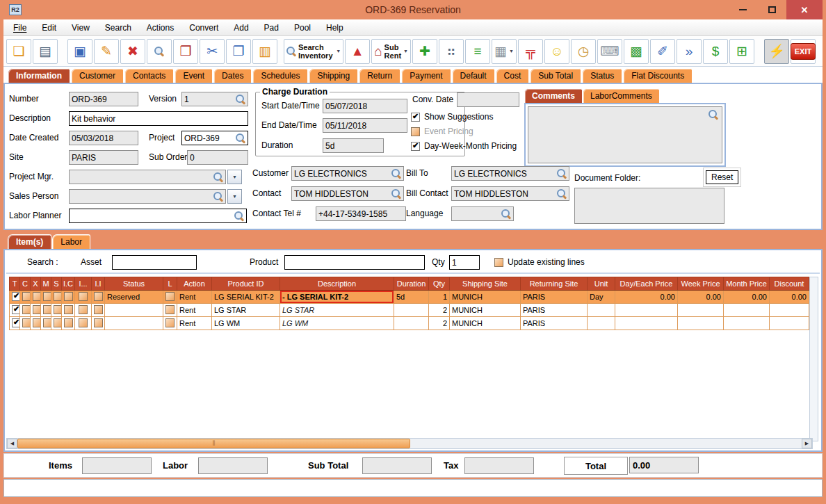  I want to click on tab-items: Item(s), so click(29, 242).